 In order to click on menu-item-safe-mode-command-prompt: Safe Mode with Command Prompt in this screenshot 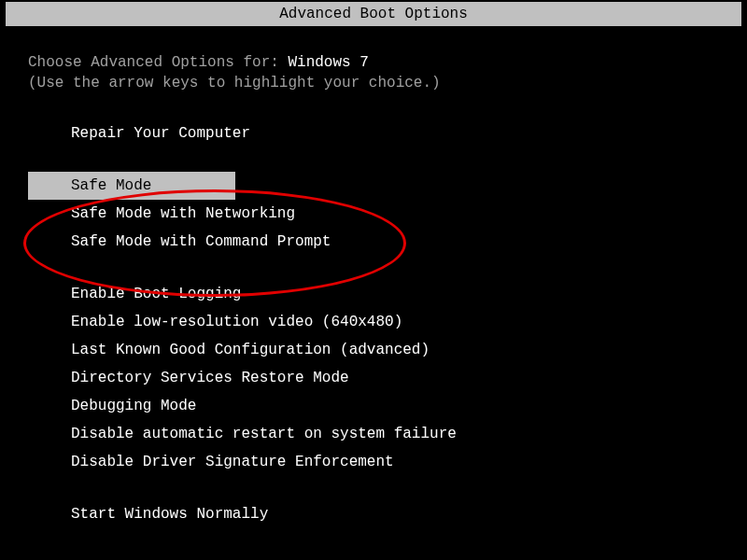, I will do `click(374, 242)`.